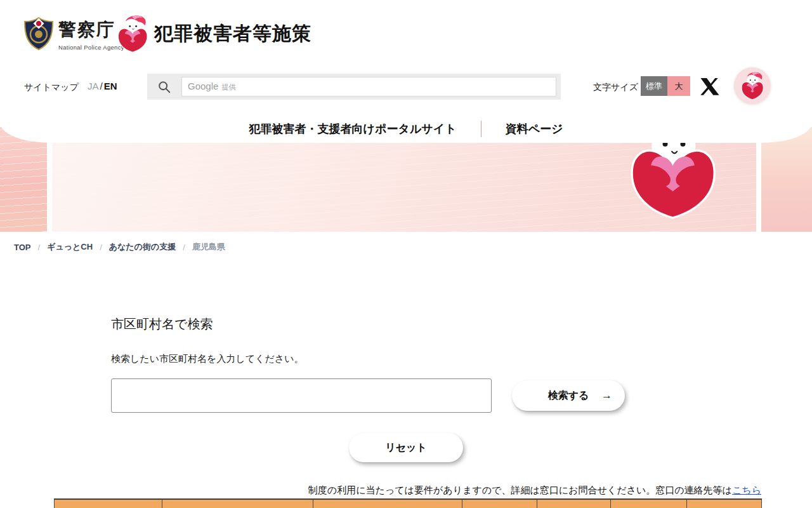 The image size is (812, 508). I want to click on x-twitter-icon, so click(710, 86).